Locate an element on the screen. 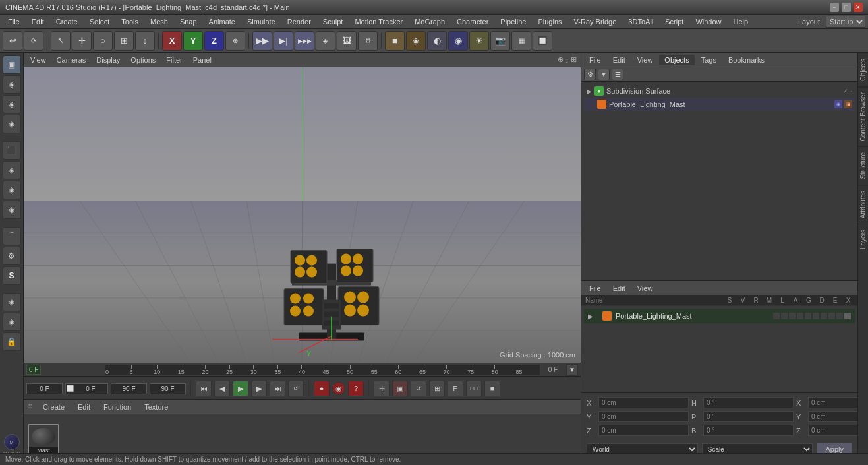 Image resolution: width=868 pixels, height=465 pixels. ls-tool-10: 🔒 is located at coordinates (12, 342).